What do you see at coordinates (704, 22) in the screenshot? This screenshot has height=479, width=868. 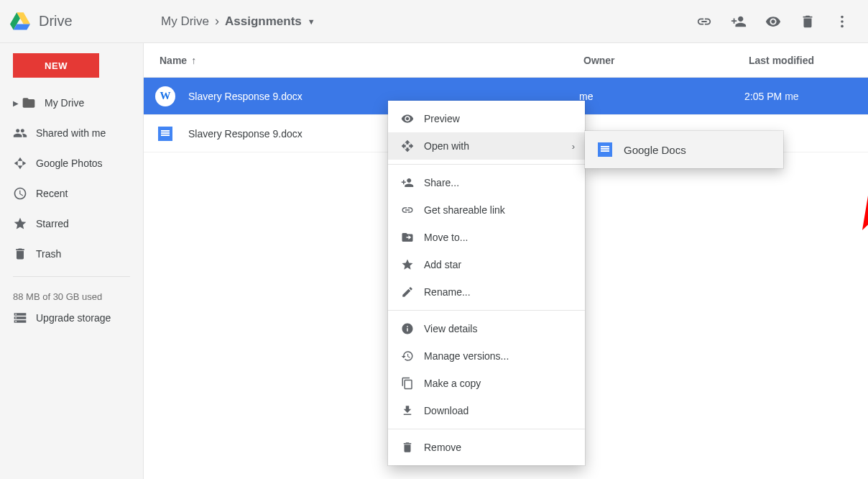 I see `get-link-button` at bounding box center [704, 22].